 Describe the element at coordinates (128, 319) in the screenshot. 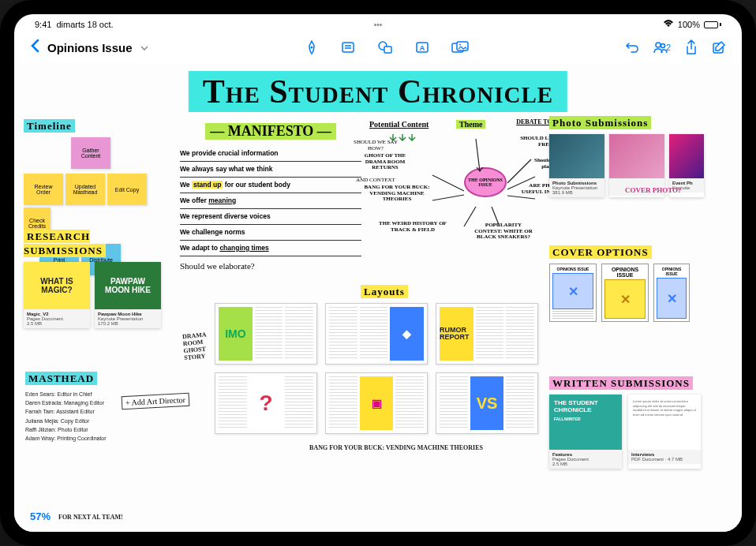

I see `document-meta: Pawpaw Moon Hike Keynote Presentation 17…` at that location.